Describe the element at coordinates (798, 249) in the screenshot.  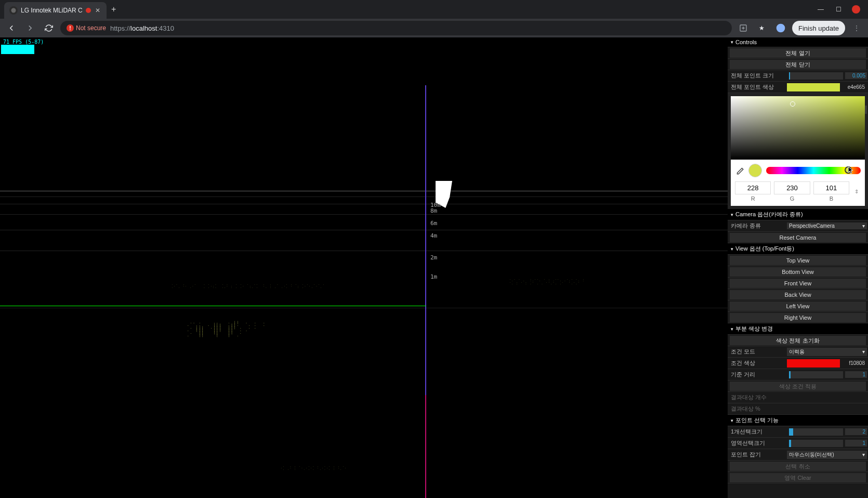
I see `view-folder: View 옵션 (Top/Font등)` at that location.